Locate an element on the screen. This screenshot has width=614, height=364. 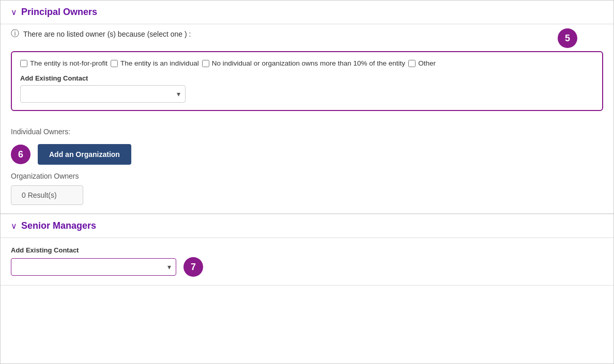
individual-checkbox is located at coordinates (114, 64).